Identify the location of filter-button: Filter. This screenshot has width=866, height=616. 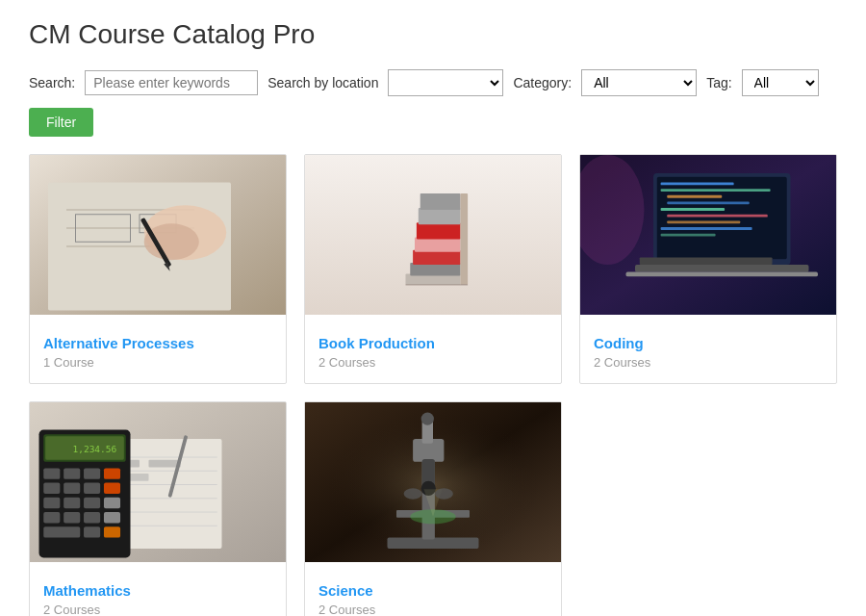
(62, 122).